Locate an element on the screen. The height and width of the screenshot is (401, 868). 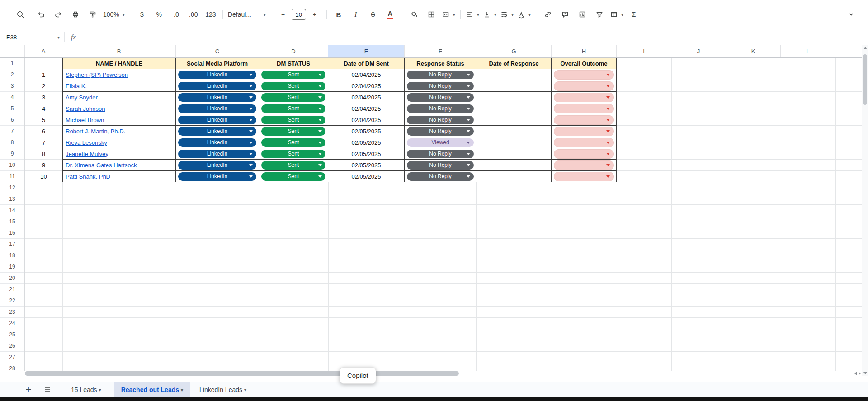
print-button is located at coordinates (75, 14).